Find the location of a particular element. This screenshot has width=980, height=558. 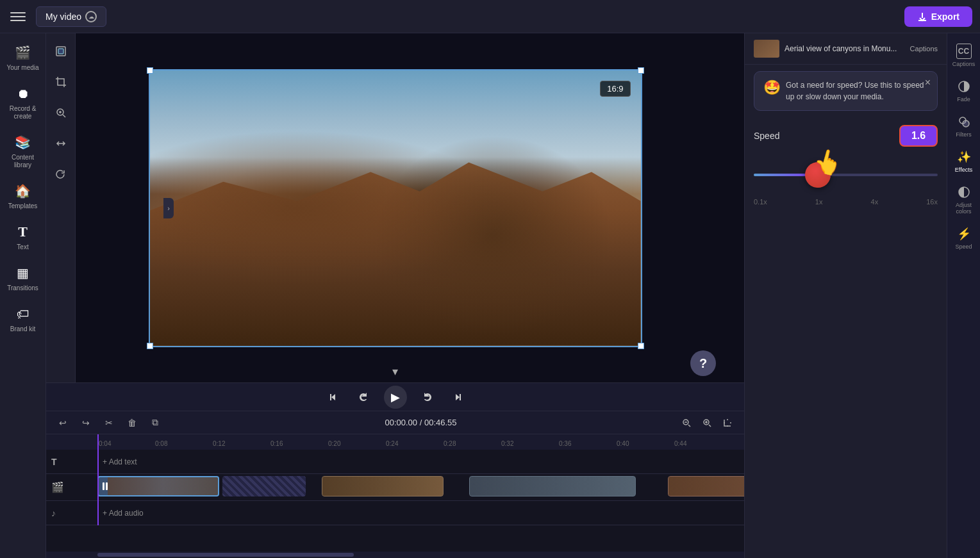

right-sidebar: CC Captions Fade is located at coordinates (963, 296).